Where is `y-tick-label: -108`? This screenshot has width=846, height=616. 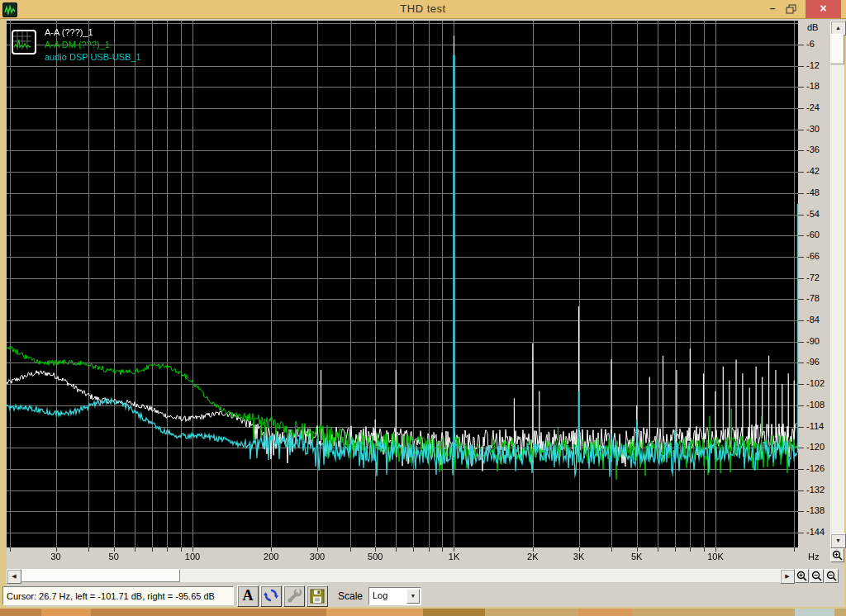 y-tick-label: -108 is located at coordinates (815, 405).